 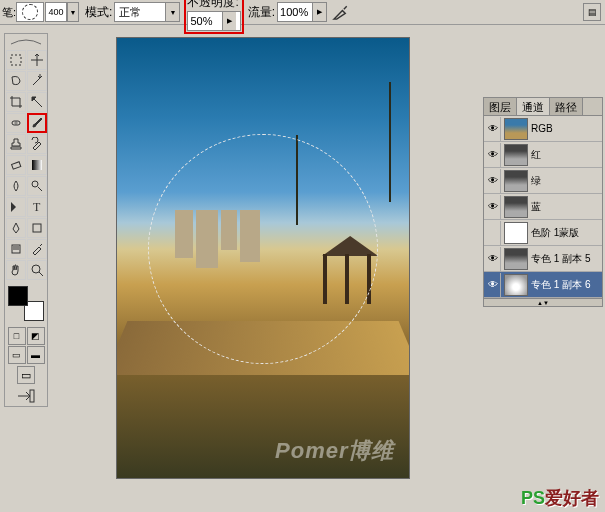 What do you see at coordinates (500, 106) in the screenshot?
I see `tab-layers: 图层` at bounding box center [500, 106].